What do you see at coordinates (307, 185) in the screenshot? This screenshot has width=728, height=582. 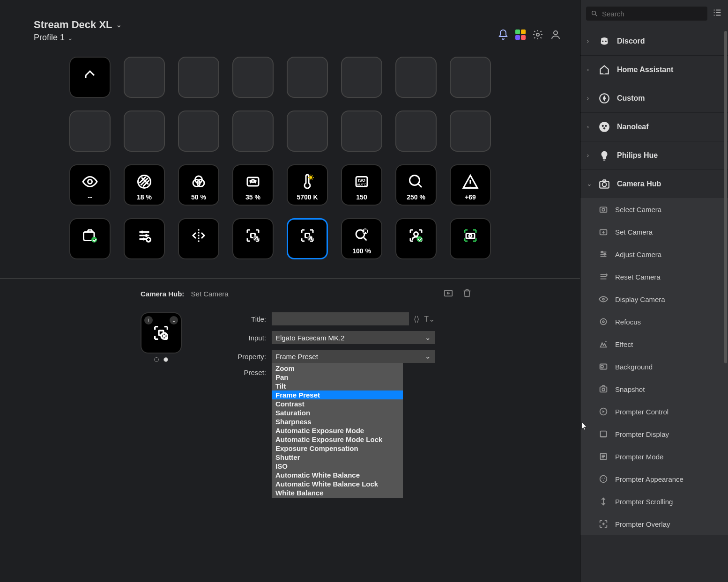 I see `deck-key-20: 5700 K` at bounding box center [307, 185].